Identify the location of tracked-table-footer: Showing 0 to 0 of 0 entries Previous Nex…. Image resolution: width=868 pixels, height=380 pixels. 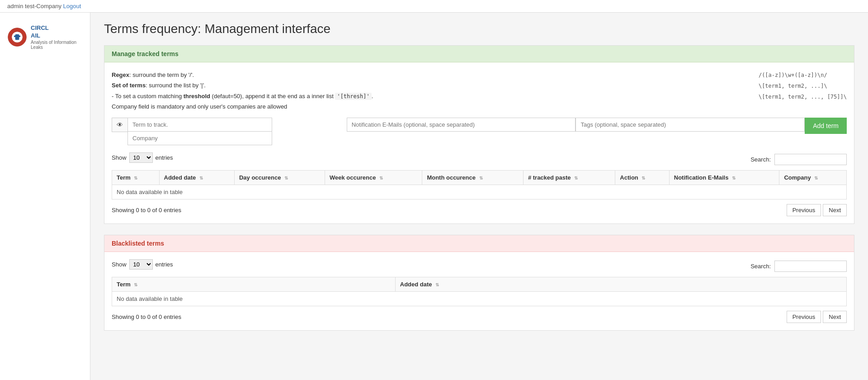
(479, 210).